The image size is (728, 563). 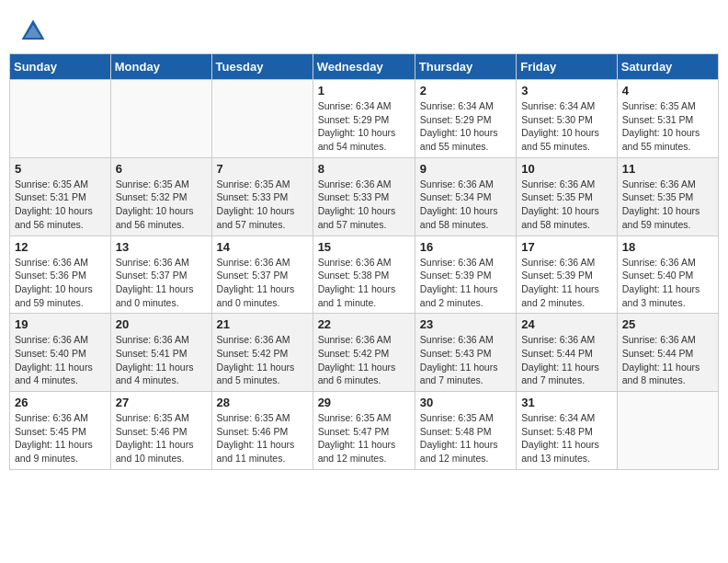 I want to click on day-of-week-header: Friday, so click(x=567, y=67).